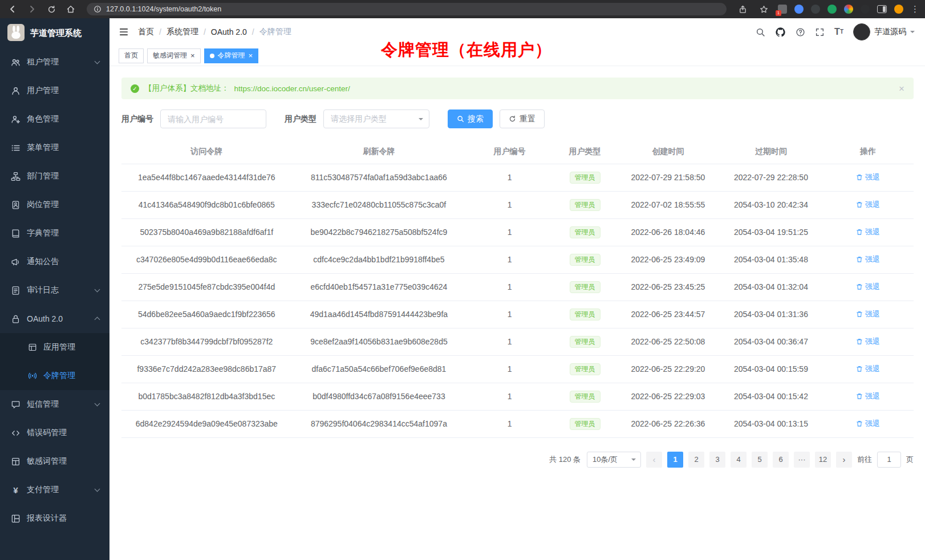 Image resolution: width=925 pixels, height=560 pixels. I want to click on cell-access-token: 54d6be82ee5a460a9aedc1f9bf223656, so click(206, 314).